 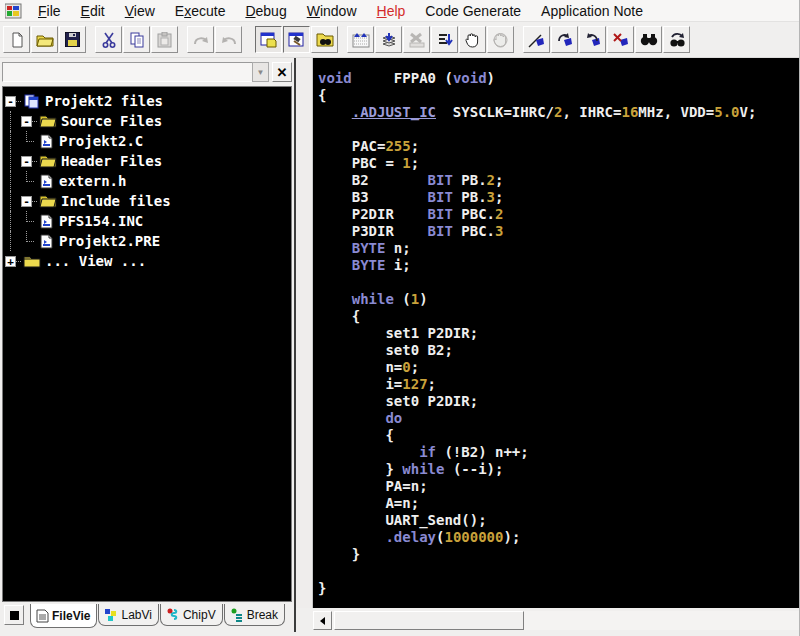 I want to click on tree-item-projekt2-pre: Projekt2.PRE, so click(x=147, y=241).